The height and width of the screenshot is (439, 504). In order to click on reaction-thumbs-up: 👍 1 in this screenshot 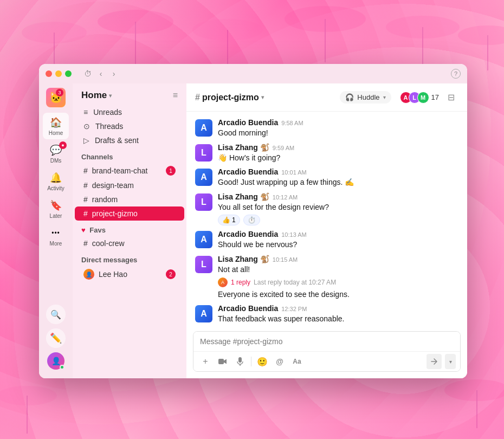, I will do `click(229, 220)`.